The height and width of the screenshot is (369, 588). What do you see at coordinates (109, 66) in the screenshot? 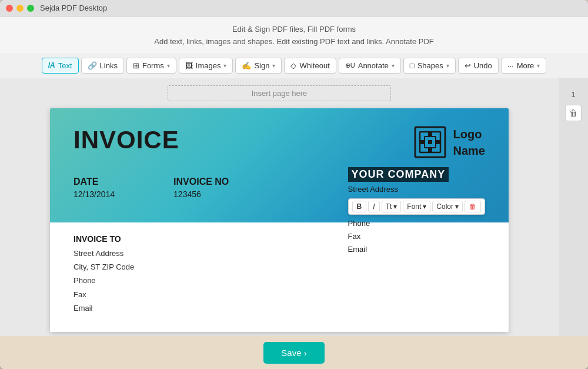
I see `links-label: Links` at bounding box center [109, 66].